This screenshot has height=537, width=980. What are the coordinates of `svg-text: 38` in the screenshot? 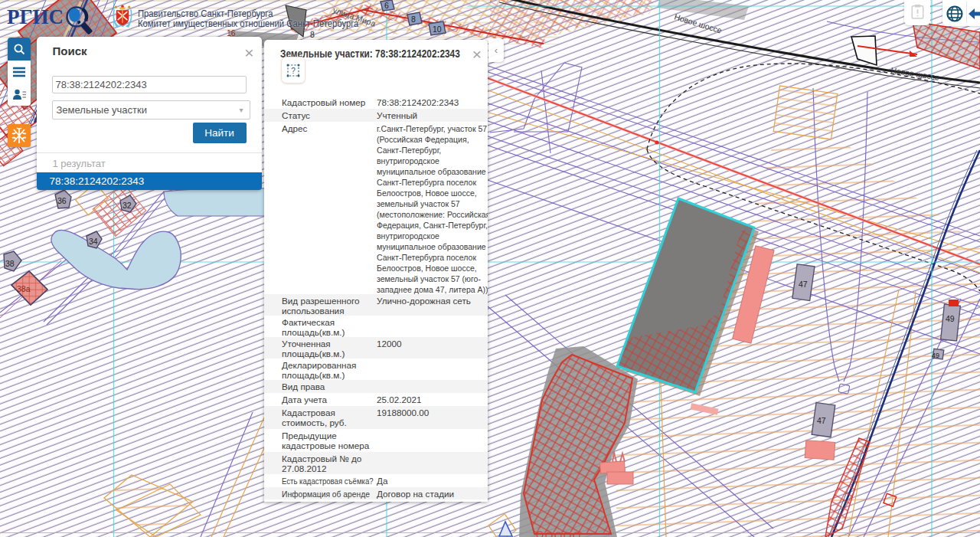 It's located at (10, 264).